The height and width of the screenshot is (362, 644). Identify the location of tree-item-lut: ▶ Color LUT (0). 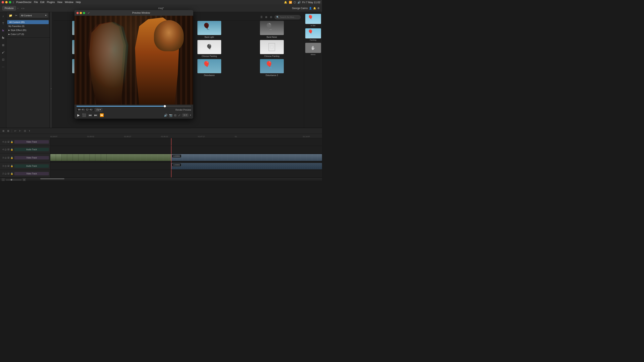
(28, 34).